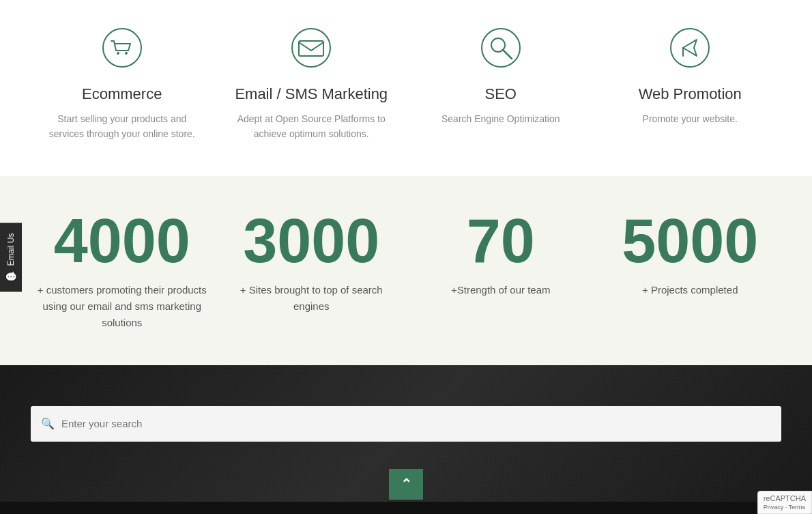 The width and height of the screenshot is (812, 514). Describe the element at coordinates (122, 48) in the screenshot. I see `cart-icon` at that location.